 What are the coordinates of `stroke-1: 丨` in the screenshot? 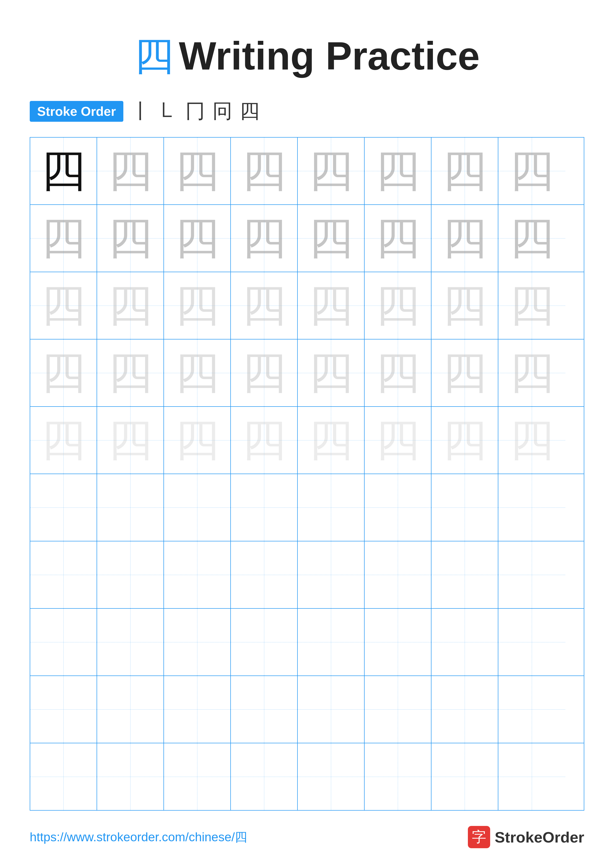 It's located at (142, 111).